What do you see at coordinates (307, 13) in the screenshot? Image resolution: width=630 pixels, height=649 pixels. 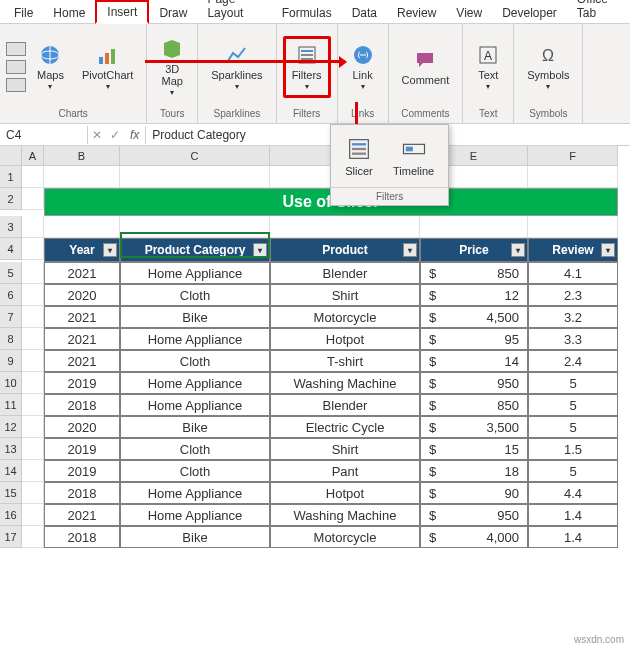 I see `tab-formulas: Formulas` at bounding box center [307, 13].